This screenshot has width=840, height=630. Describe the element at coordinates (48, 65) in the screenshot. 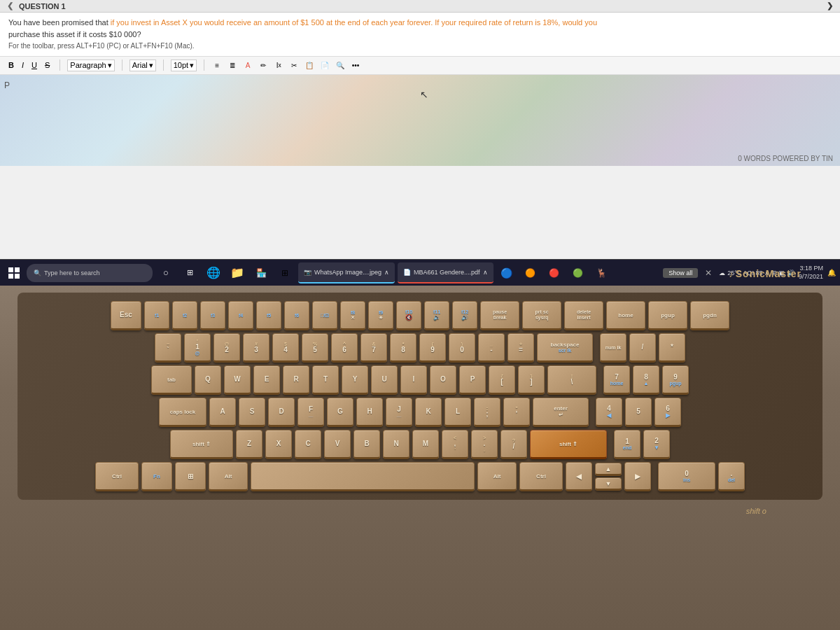

I see `strikethrough-button: S` at that location.